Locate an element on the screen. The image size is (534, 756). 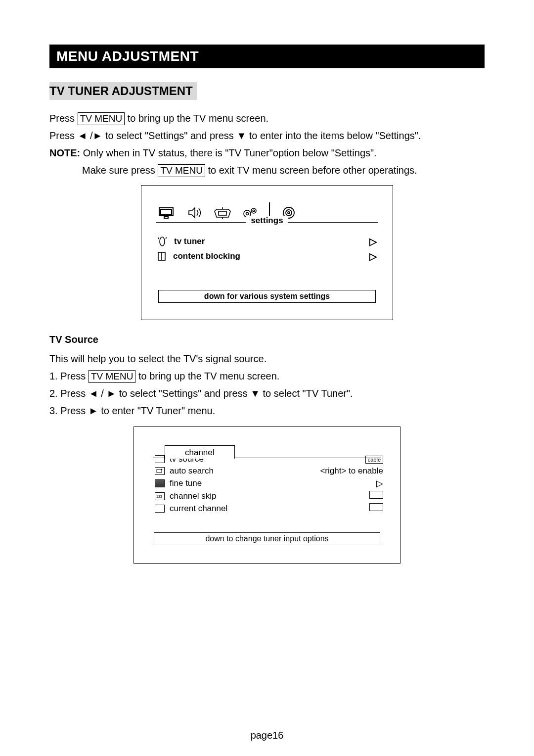
row-label: channel skip is located at coordinates (207, 496).